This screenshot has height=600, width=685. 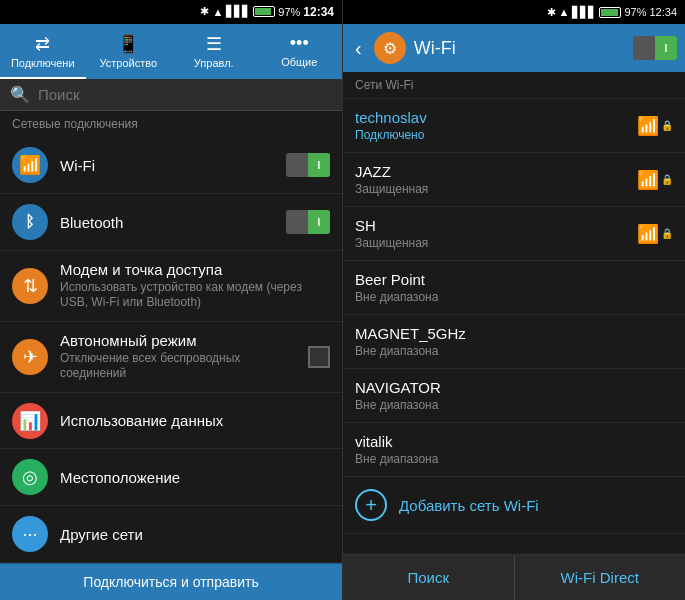 What do you see at coordinates (238, 12) in the screenshot?
I see `signal-icon: ▋▋▋` at bounding box center [238, 12].